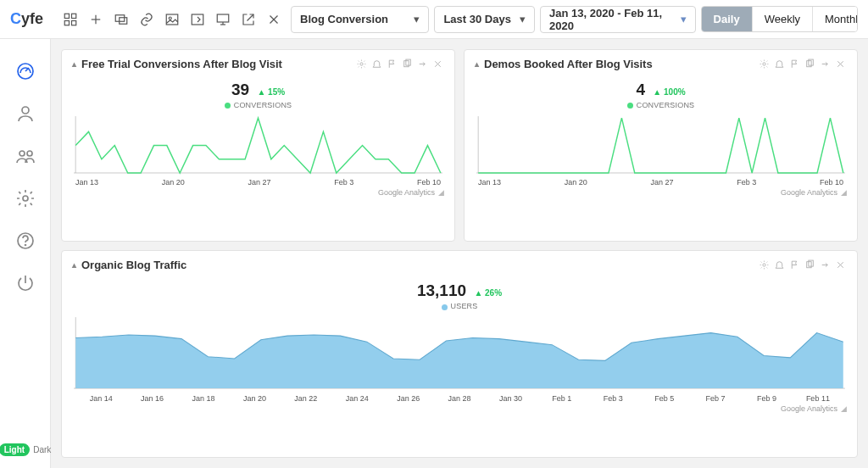 This screenshot has width=868, height=468. What do you see at coordinates (612, 20) in the screenshot?
I see `daterange-label: Jan 13, 2020 - Feb 11, 2020` at bounding box center [612, 20].